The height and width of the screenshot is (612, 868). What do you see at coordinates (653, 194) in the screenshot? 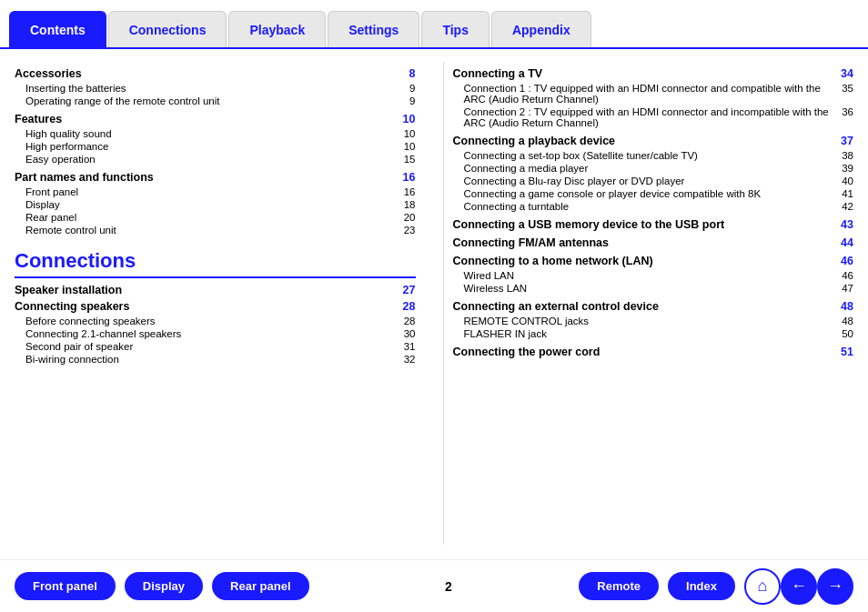
I see `toc-item: Connecting a game console or player devi…` at bounding box center [653, 194].